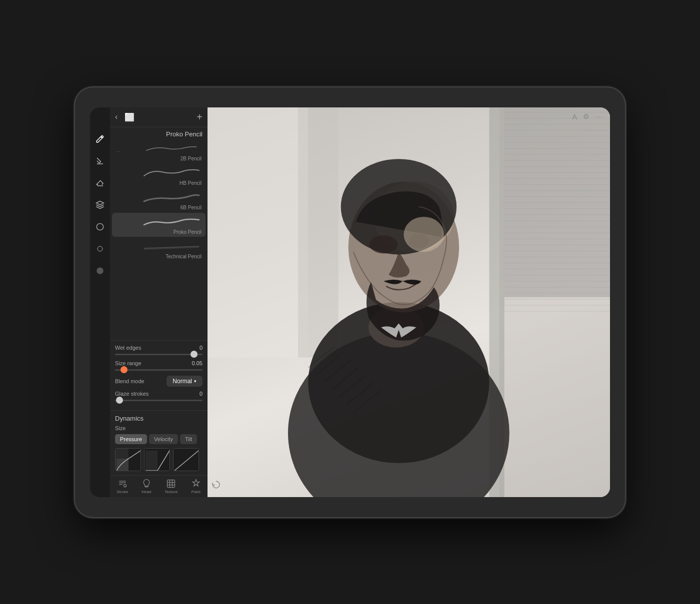 The image size is (700, 604). Describe the element at coordinates (122, 492) in the screenshot. I see `tab-stroke-label: Stroke` at that location.